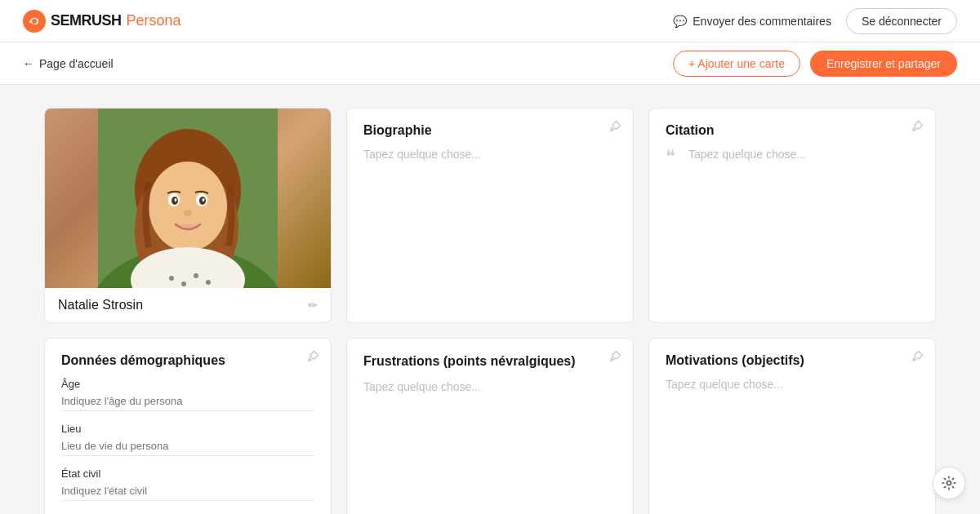 The image size is (980, 514). What do you see at coordinates (313, 358) in the screenshot?
I see `donnees-demo-pin-icon` at bounding box center [313, 358].